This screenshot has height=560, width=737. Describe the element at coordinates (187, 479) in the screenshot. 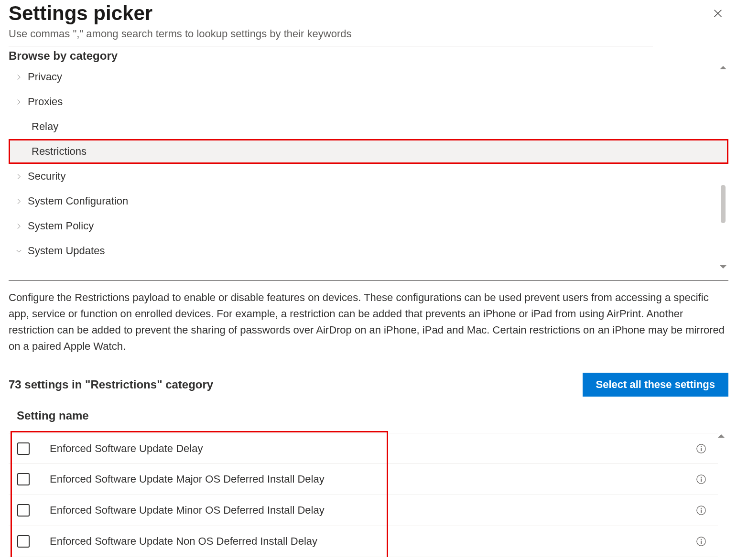

I see `setting-name-label: Enforced Software Update Major OS Deferr…` at that location.